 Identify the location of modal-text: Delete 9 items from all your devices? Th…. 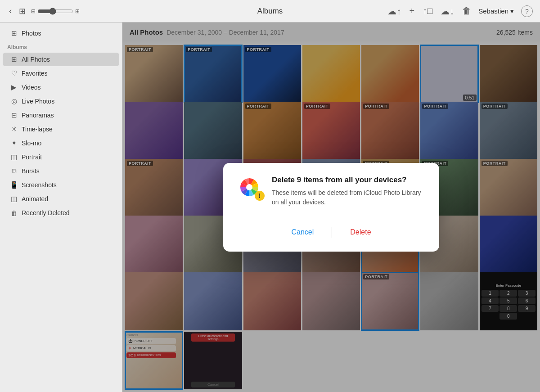
(348, 191).